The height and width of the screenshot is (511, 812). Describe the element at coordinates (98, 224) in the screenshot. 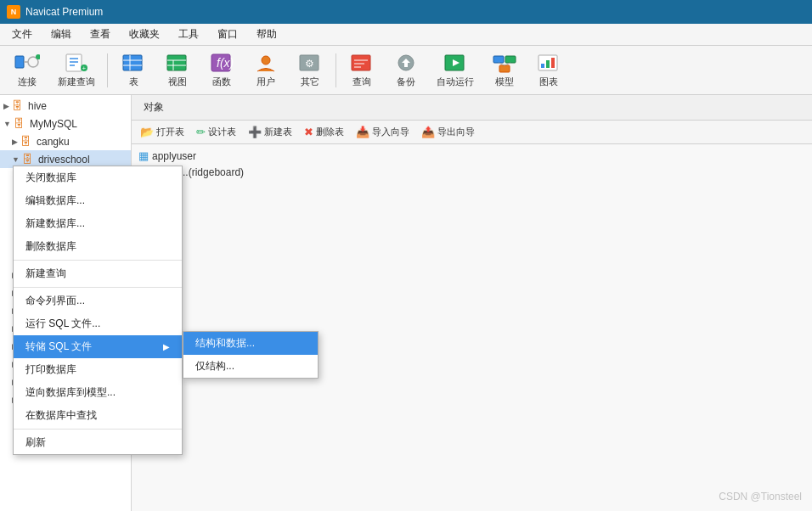

I see `ctx-item-新建数据库...: 新建数据库...` at that location.